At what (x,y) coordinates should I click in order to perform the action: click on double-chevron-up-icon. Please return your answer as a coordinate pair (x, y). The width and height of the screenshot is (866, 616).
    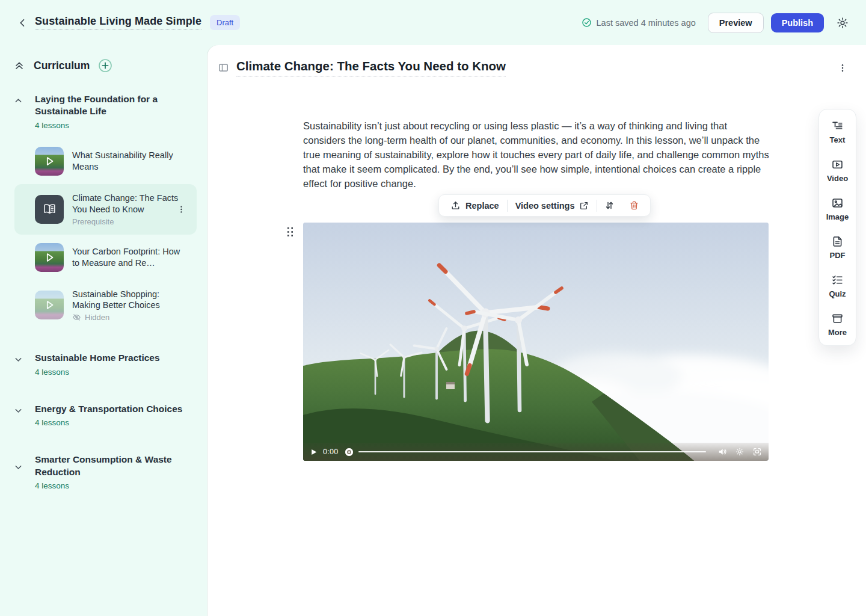
    Looking at the image, I should click on (19, 66).